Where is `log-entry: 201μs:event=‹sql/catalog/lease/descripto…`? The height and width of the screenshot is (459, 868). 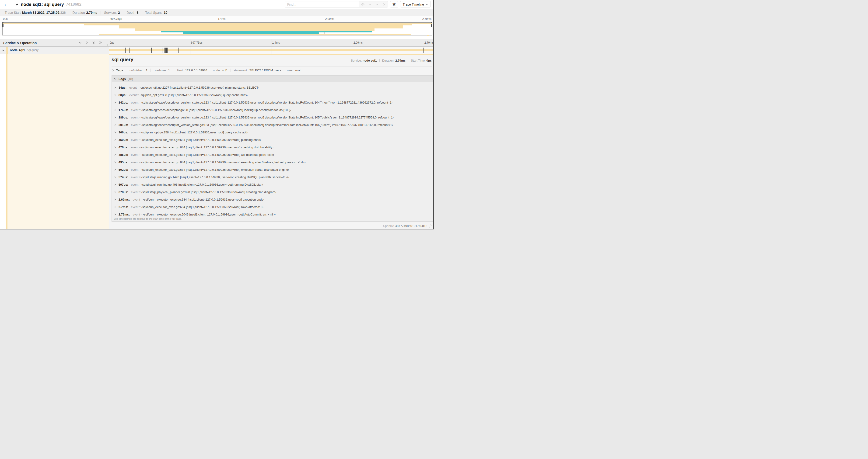 log-entry: 201μs:event=‹sql/catalog/lease/descripto… is located at coordinates (272, 125).